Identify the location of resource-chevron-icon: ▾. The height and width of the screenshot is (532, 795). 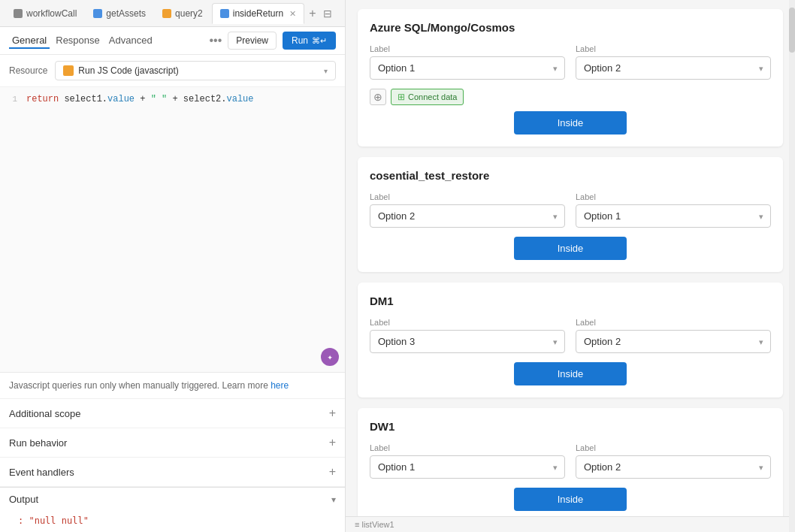
(326, 71).